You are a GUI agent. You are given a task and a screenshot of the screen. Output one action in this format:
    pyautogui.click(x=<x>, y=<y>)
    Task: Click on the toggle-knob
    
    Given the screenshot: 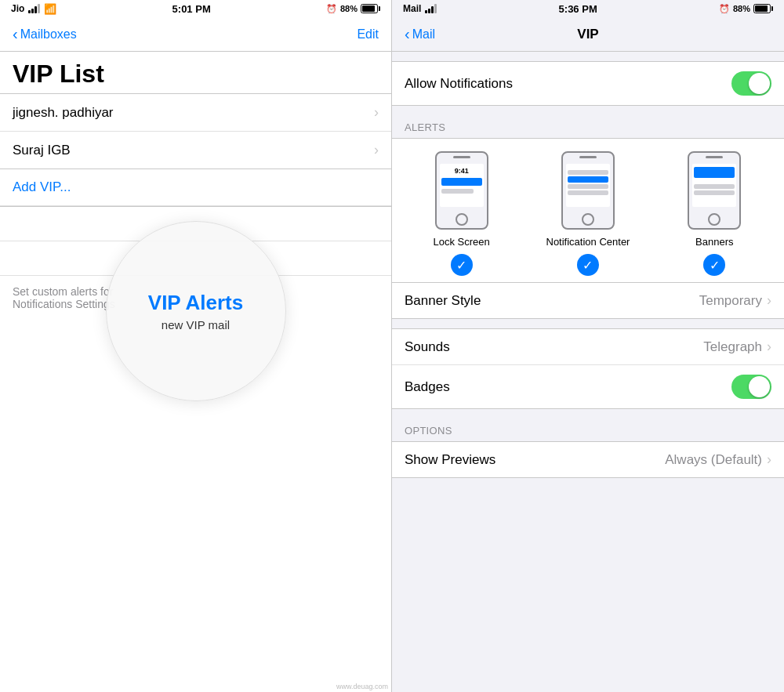 What is the action you would take?
    pyautogui.click(x=759, y=83)
    